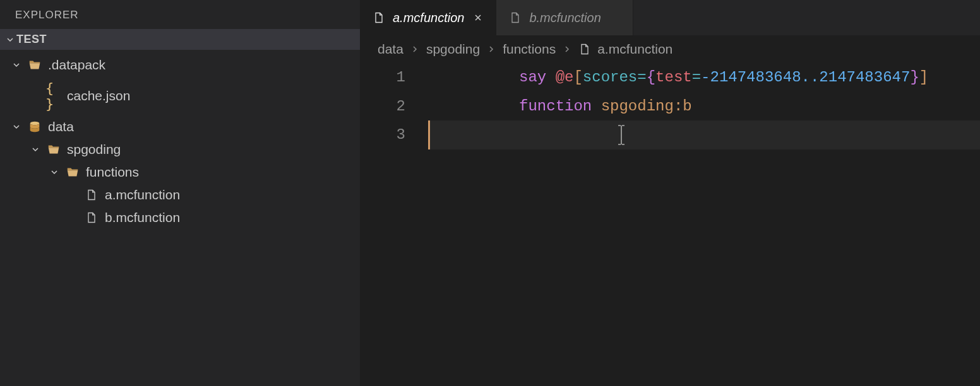 This screenshot has height=386, width=980. Describe the element at coordinates (383, 78) in the screenshot. I see `line-number: 1` at that location.